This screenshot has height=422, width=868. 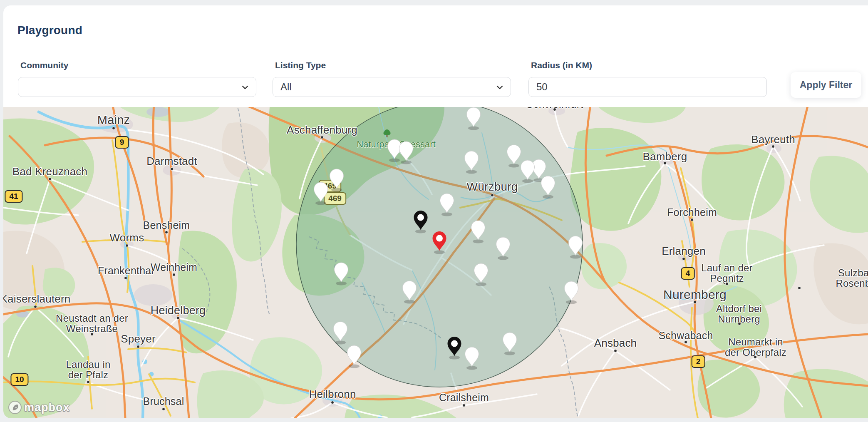 What do you see at coordinates (45, 65) in the screenshot?
I see `community-label: Community` at bounding box center [45, 65].